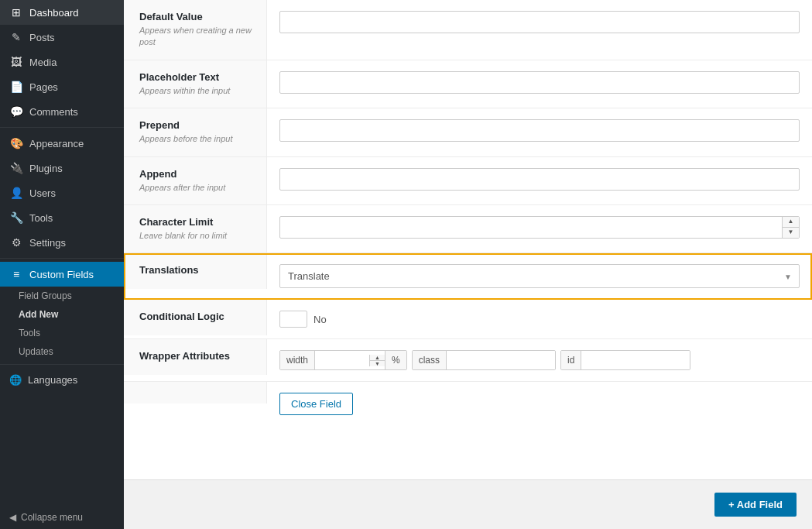 The width and height of the screenshot is (812, 529). Describe the element at coordinates (197, 37) in the screenshot. I see `field-label-desc: Appears when creating a new post` at that location.